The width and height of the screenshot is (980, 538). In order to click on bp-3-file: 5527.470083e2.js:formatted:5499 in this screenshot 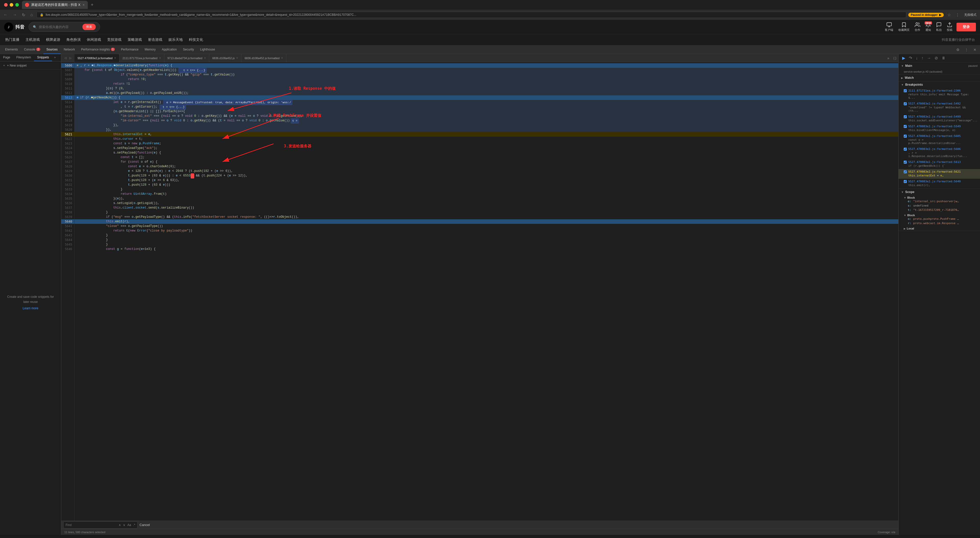, I will do `click(934, 116)`.